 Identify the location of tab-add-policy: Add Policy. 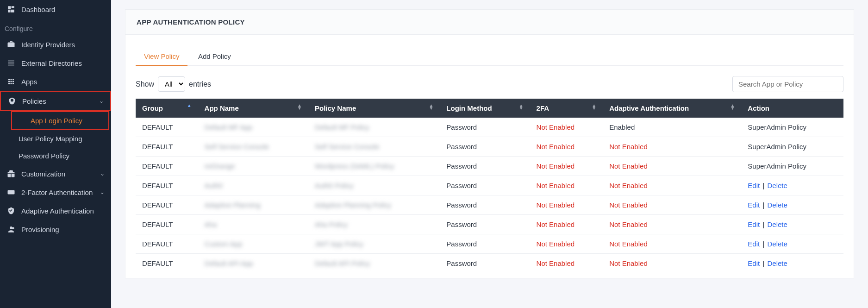
(215, 57).